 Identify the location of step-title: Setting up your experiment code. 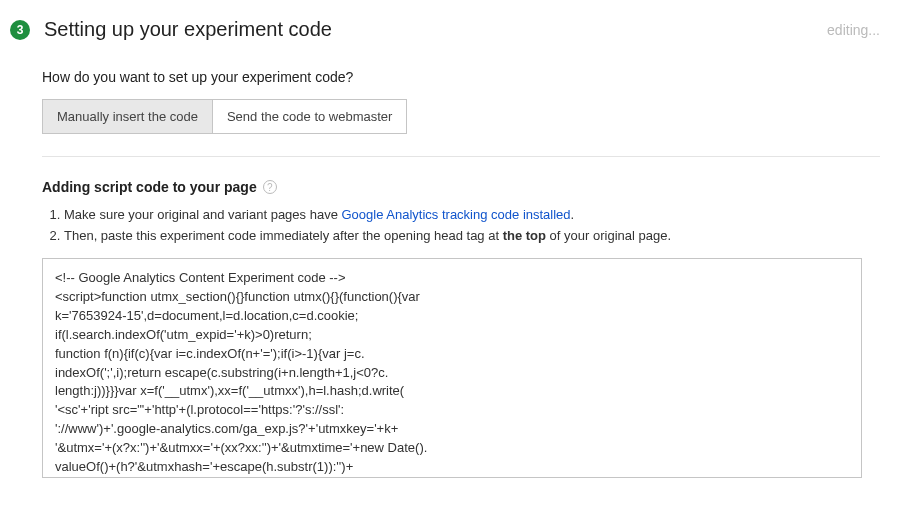
(436, 30).